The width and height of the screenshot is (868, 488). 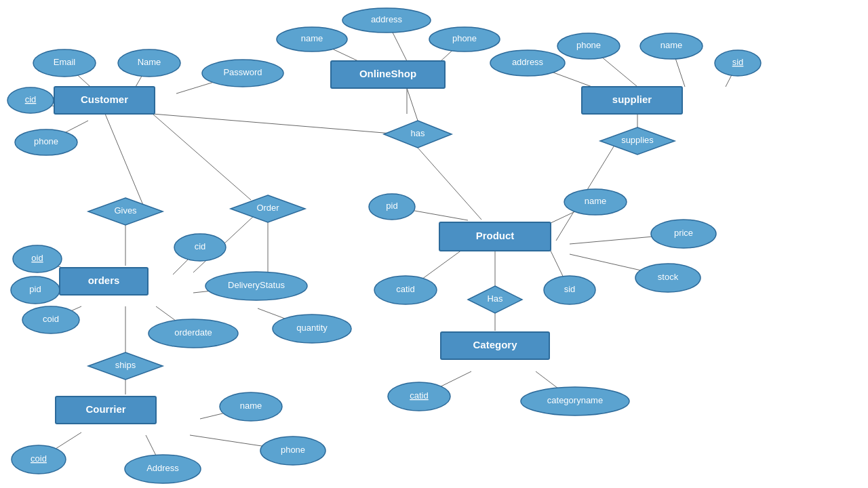 What do you see at coordinates (31, 99) in the screenshot?
I see `attr-cid-customer-label: cid` at bounding box center [31, 99].